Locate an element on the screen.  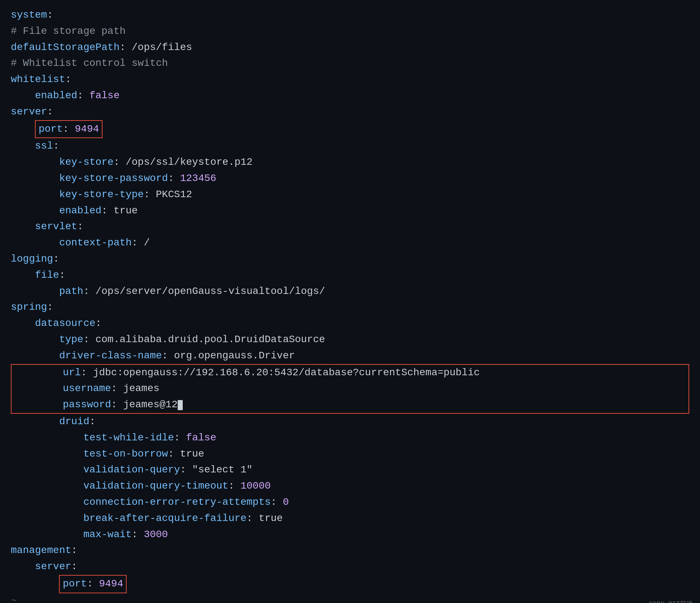
code-line: enabled: true is located at coordinates (350, 211).